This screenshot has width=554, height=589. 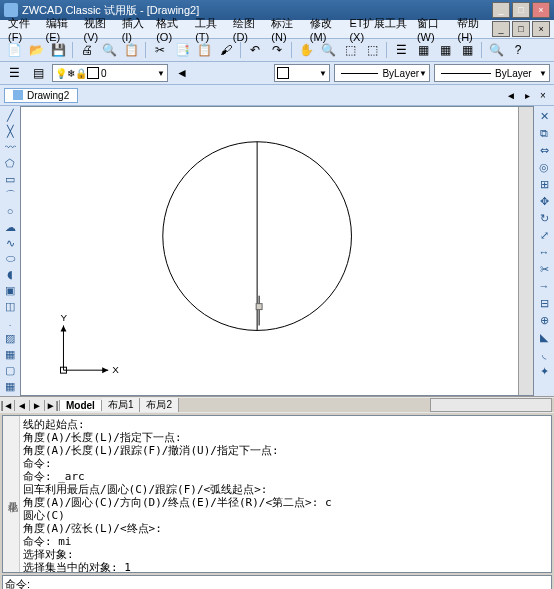 What do you see at coordinates (350, 50) in the screenshot?
I see `zoom-win-icon: ⬚` at bounding box center [350, 50].